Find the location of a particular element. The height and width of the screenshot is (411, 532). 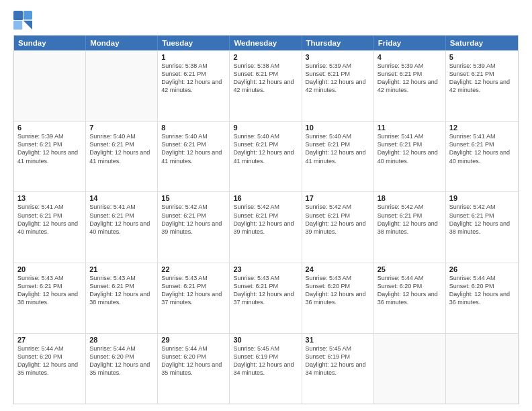

calendar-cell-25: 25Sunrise: 5:44 AMSunset: 6:20 PMDayligh… is located at coordinates (410, 298).